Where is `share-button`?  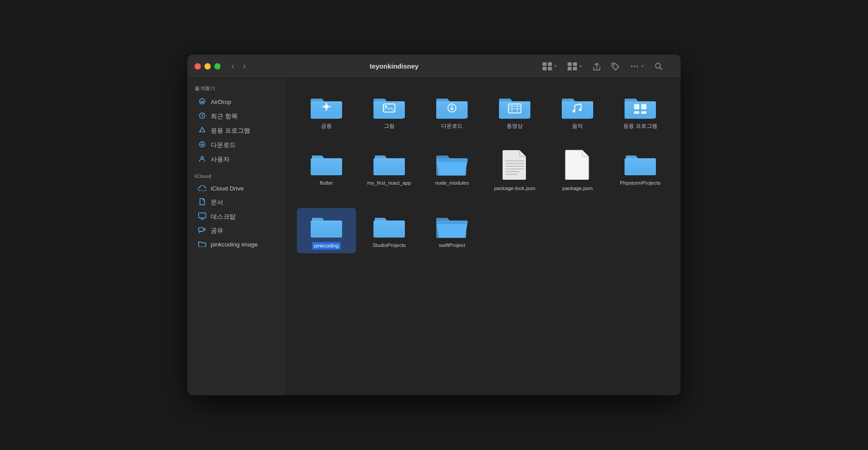 share-button is located at coordinates (597, 66).